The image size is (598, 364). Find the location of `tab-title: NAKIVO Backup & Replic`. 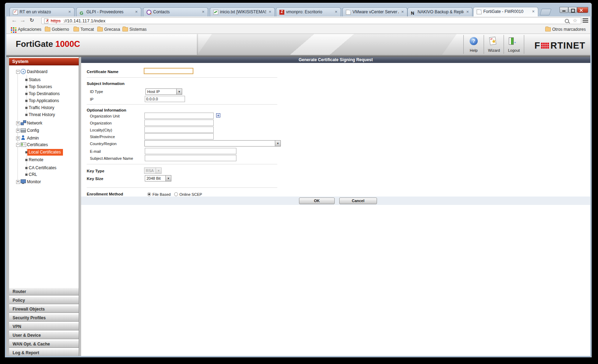

tab-title: NAKIVO Backup & Replic is located at coordinates (441, 12).